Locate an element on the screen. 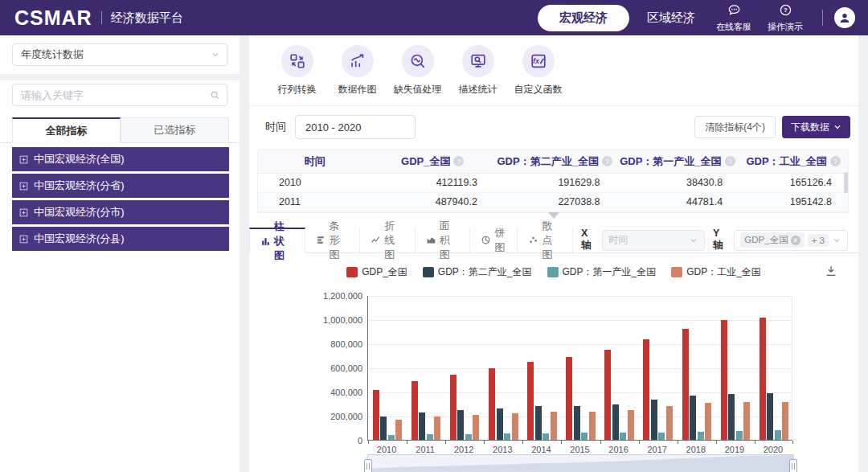 This screenshot has height=472, width=868. header-action-chat: 在线客服 is located at coordinates (734, 18).